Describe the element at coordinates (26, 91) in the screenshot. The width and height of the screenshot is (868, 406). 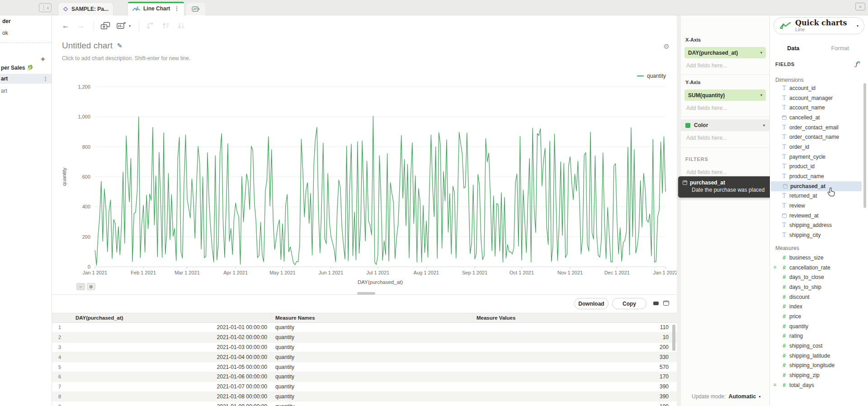
I see `sidebar-item-chart: art` at that location.